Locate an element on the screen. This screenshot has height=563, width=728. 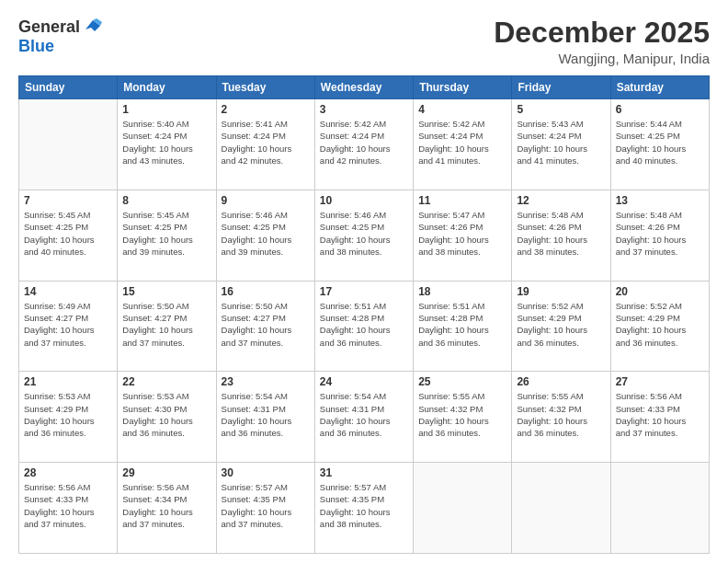
day-info: Sunrise: 5:48 AMSunset: 4:26 PMDaylight:… is located at coordinates (660, 234).